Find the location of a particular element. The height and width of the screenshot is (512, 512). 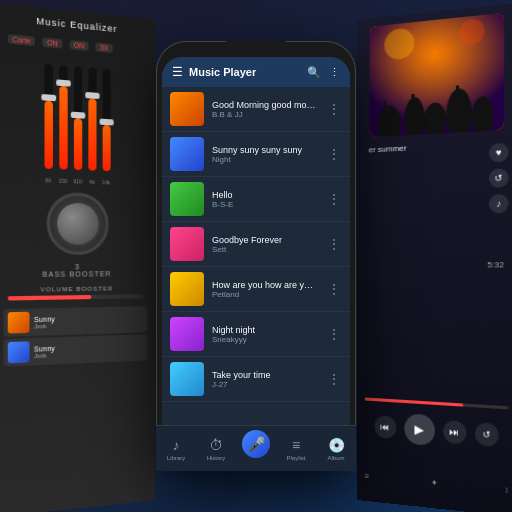

library-icon: ♪ is located at coordinates (176, 445).